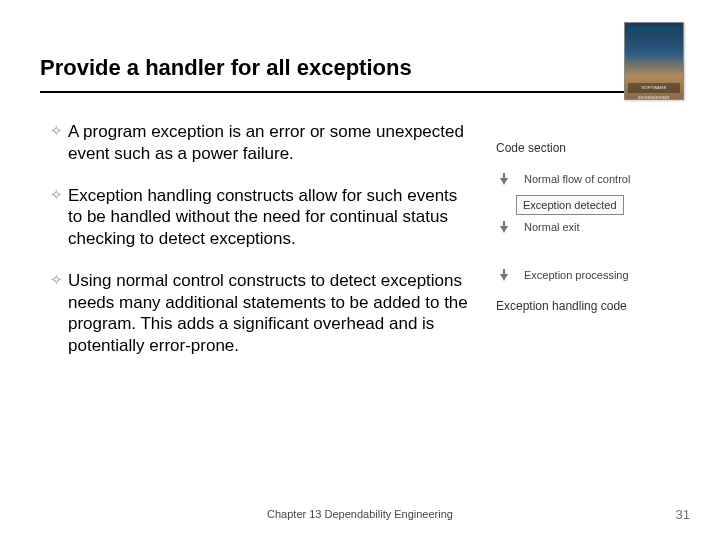 Image resolution: width=720 pixels, height=540 pixels. I want to click on book-cover-title: SOFTWARE ENGINEERING, so click(654, 88).